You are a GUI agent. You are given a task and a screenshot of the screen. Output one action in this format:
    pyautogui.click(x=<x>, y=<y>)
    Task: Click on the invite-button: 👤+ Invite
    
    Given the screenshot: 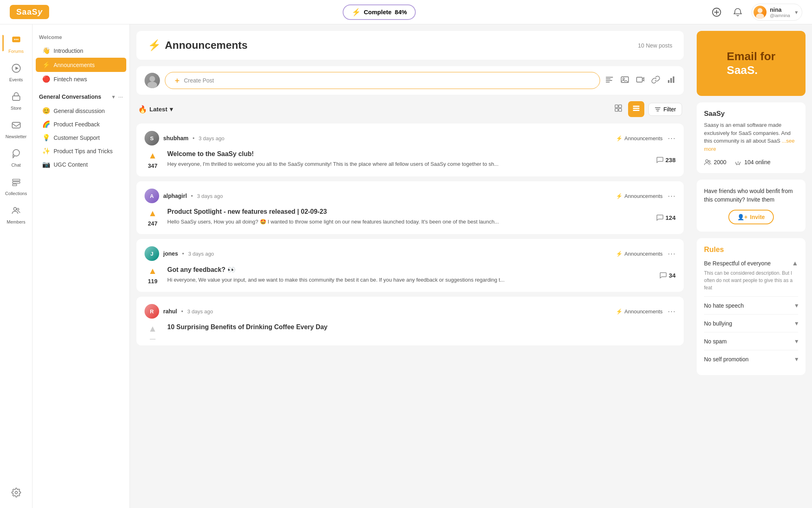 What is the action you would take?
    pyautogui.click(x=751, y=217)
    